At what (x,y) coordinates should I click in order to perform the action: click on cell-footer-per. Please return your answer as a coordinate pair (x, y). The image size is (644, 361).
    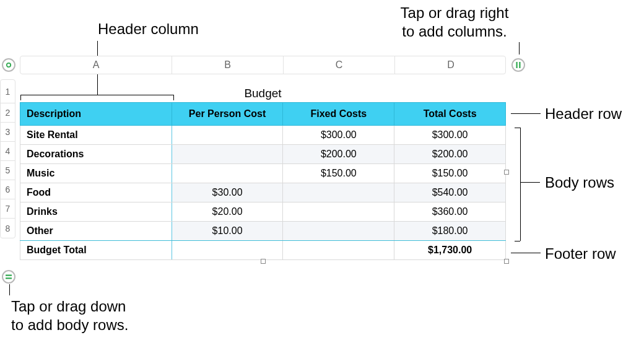
    Looking at the image, I should click on (227, 250).